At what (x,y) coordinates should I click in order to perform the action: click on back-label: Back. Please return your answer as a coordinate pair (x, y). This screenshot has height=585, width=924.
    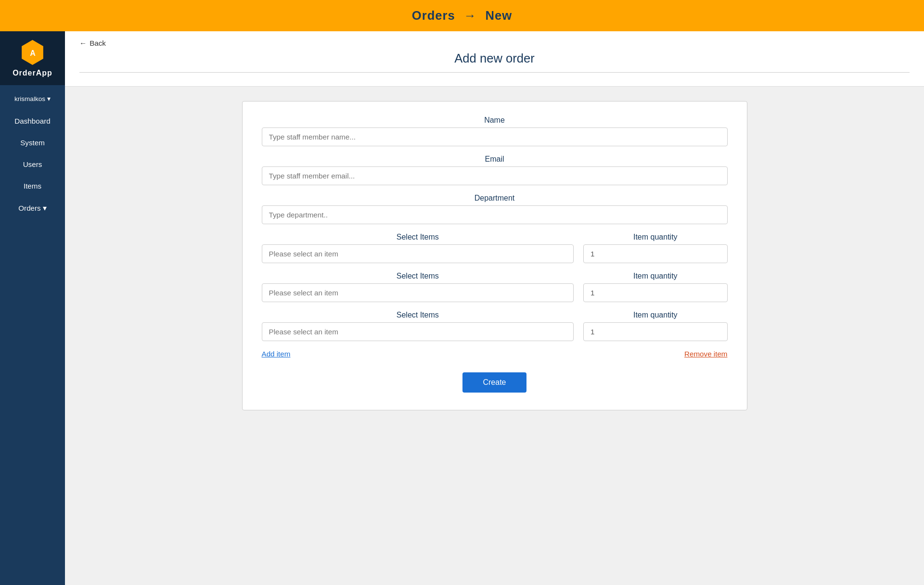
    Looking at the image, I should click on (98, 43).